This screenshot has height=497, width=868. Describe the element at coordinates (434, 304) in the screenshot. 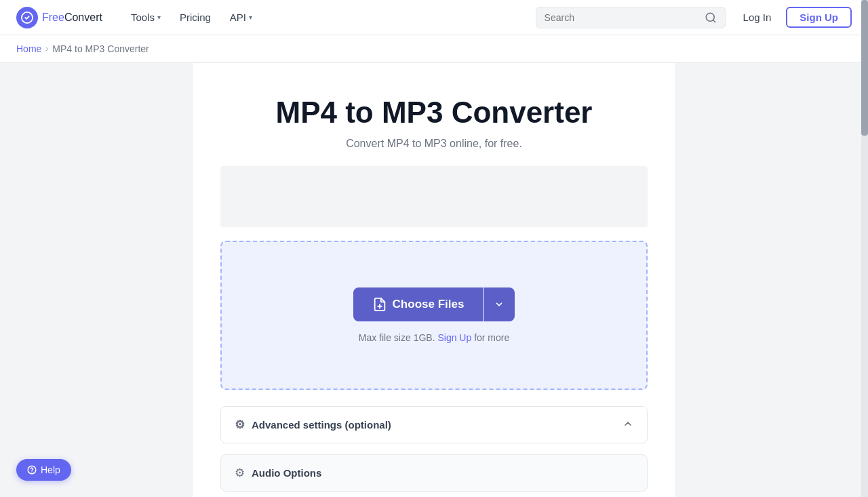

I see `choose-files-btn-group: Choose Files` at that location.